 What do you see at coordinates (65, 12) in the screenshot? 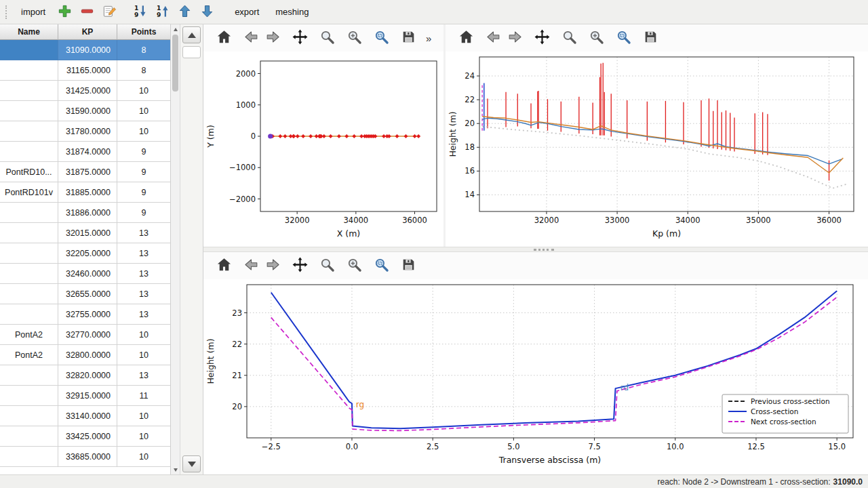
I see `add-button` at bounding box center [65, 12].